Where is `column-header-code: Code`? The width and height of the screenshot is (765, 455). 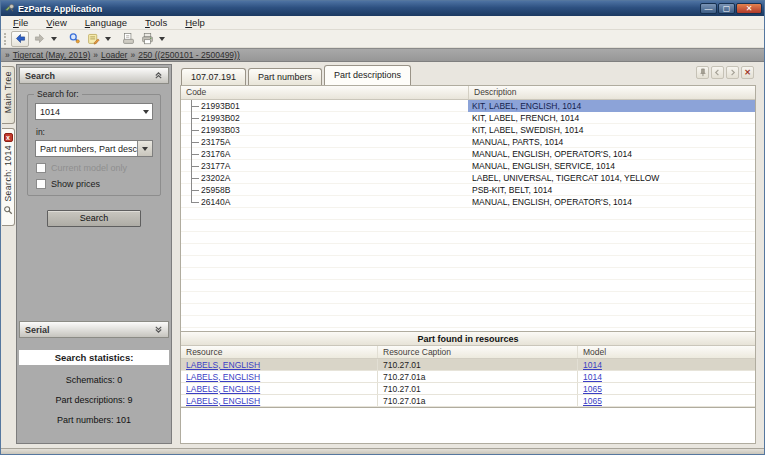
column-header-code: Code is located at coordinates (324, 92).